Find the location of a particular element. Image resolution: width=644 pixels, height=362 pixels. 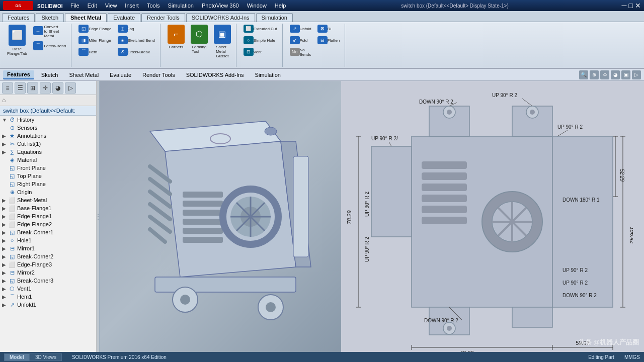

tab-render-2: Render Tools is located at coordinates (159, 75).